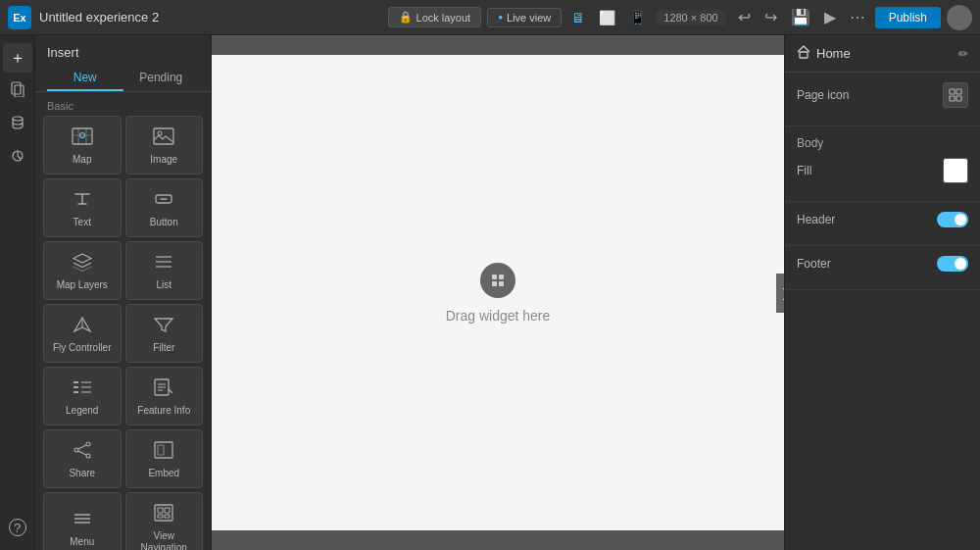 The height and width of the screenshot is (550, 980). Describe the element at coordinates (884, 53) in the screenshot. I see `right-panel-title: Home` at that location.